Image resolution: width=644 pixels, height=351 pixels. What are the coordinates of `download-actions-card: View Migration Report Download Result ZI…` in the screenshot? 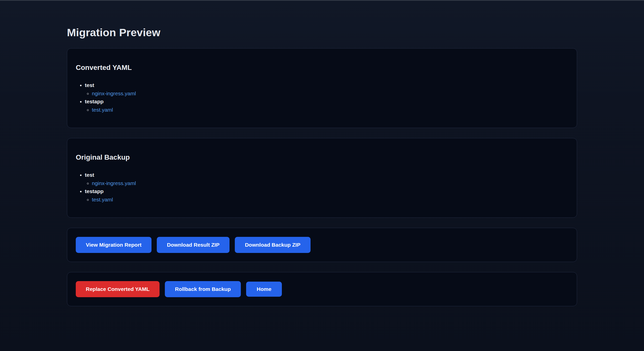 It's located at (322, 245).